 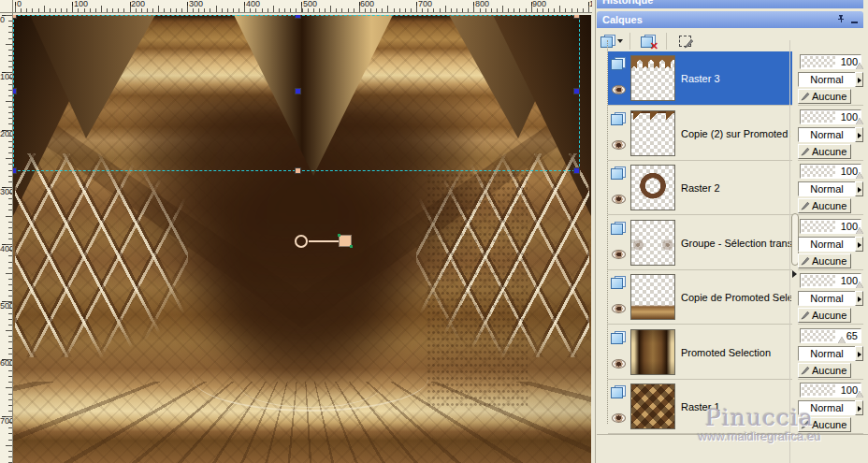 I want to click on layer-row-raster-1: Raster 1, so click(x=700, y=407).